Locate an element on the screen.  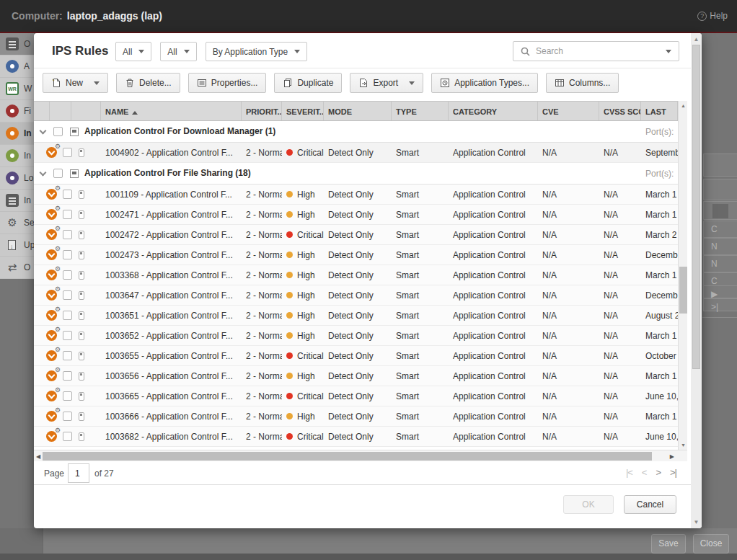
table-scroll-thumb is located at coordinates (684, 290).